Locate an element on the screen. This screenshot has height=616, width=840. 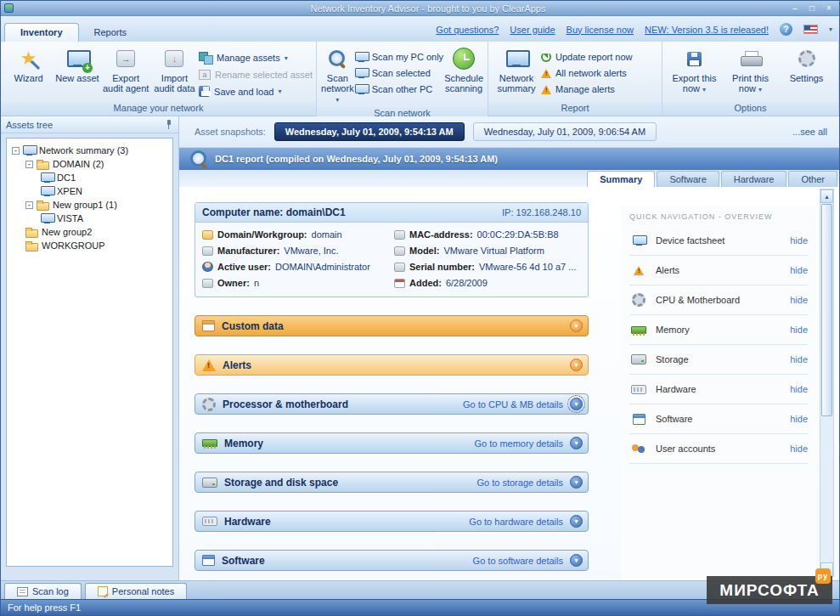
quick-nav-item-software: Software hide is located at coordinates (719, 420).